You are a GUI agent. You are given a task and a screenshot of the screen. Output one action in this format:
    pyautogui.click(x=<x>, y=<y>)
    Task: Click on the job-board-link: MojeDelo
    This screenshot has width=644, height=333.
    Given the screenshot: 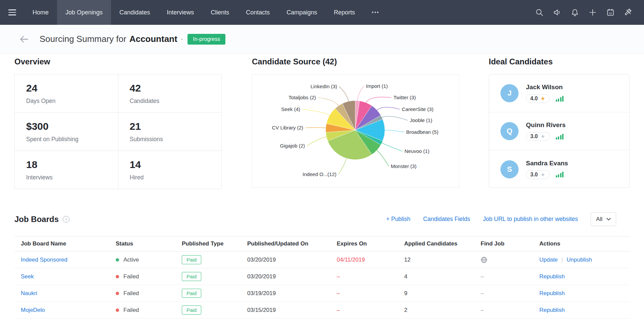 What is the action you would take?
    pyautogui.click(x=33, y=310)
    